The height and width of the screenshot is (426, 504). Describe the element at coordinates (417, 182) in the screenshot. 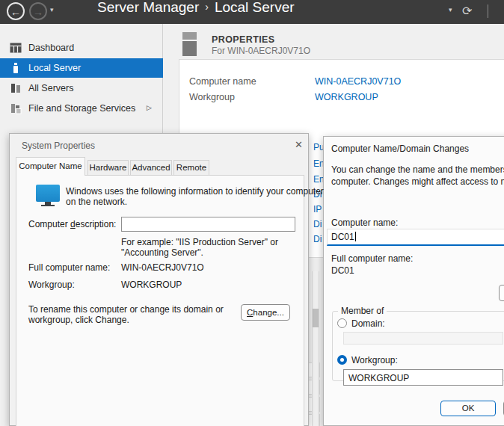

I see `body-text-line2: computer. Changes might affect access to…` at that location.